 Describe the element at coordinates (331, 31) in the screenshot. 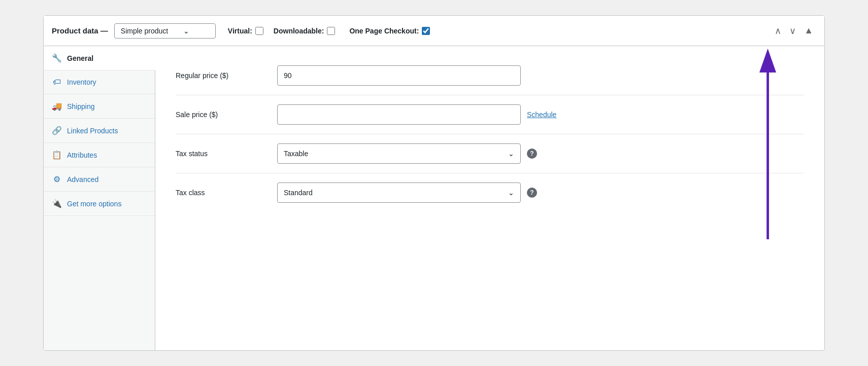

I see `downloadable-checkbox` at that location.